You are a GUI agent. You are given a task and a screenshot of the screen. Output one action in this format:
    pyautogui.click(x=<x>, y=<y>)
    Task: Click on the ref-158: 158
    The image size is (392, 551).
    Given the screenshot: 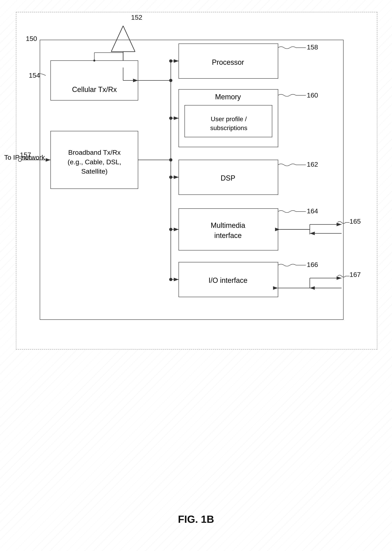 What is the action you would take?
    pyautogui.click(x=312, y=47)
    